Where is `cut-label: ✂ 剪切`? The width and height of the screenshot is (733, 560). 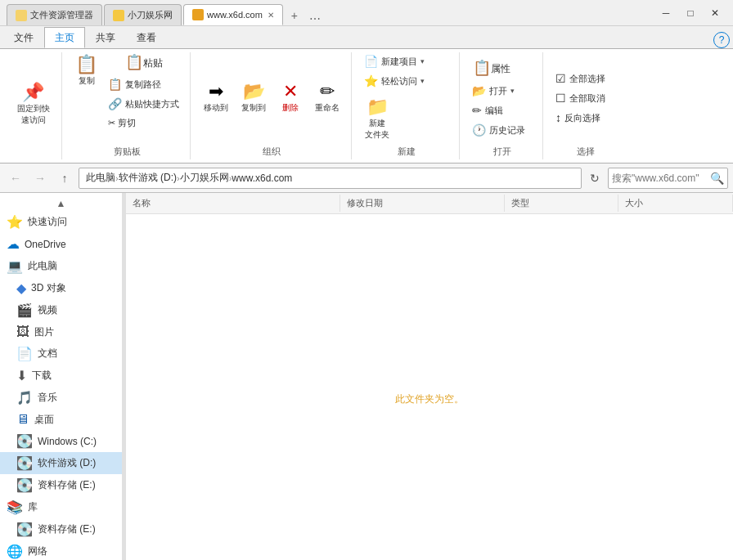
cut-label: ✂ 剪切 is located at coordinates (122, 123).